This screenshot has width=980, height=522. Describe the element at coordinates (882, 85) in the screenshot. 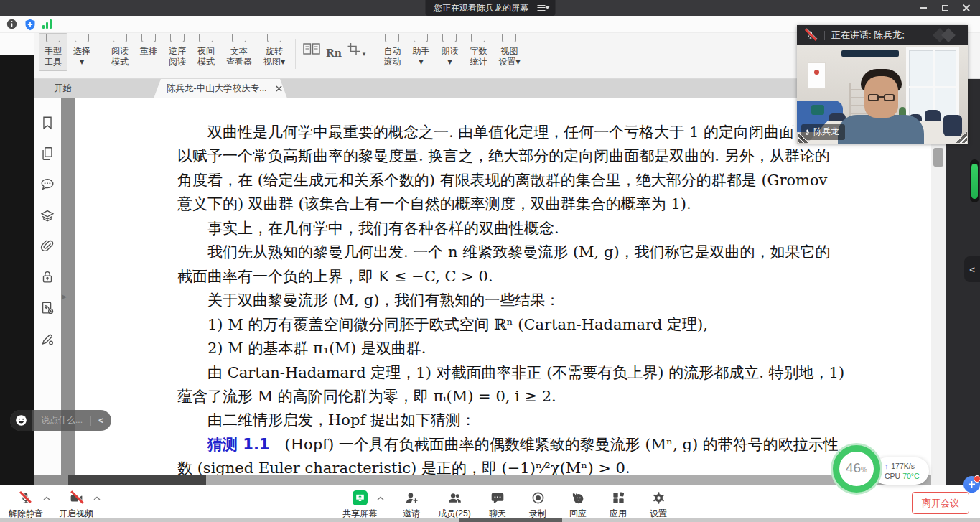

I see `speaker-video-panel: 正在讲话: 陈兵龙; 陈兵龙` at that location.